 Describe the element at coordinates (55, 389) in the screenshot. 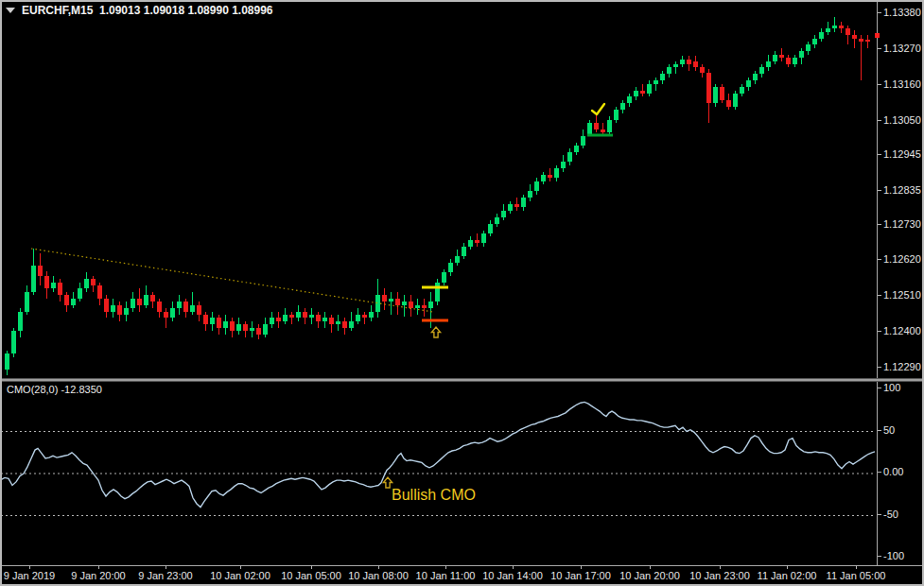

I see `cmo-indicator-label: CMO(28,0) -12.8350` at that location.